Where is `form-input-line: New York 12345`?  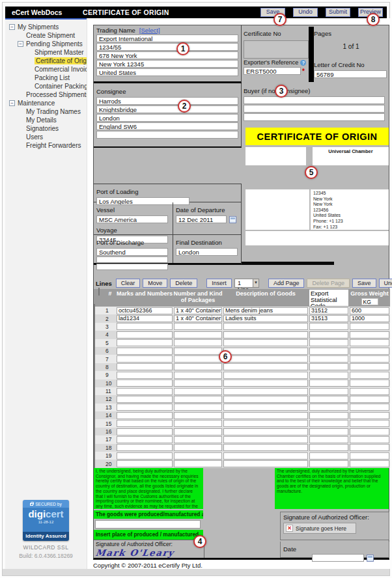
form-input-line: New York 12345 is located at coordinates (167, 64).